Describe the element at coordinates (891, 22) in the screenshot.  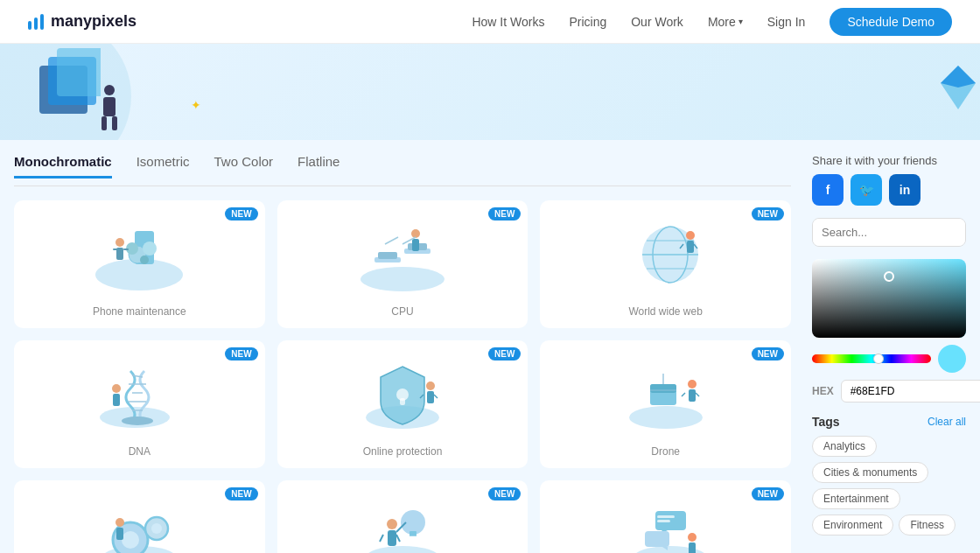
I see `schedule-demo-button: Schedule Demo` at that location.